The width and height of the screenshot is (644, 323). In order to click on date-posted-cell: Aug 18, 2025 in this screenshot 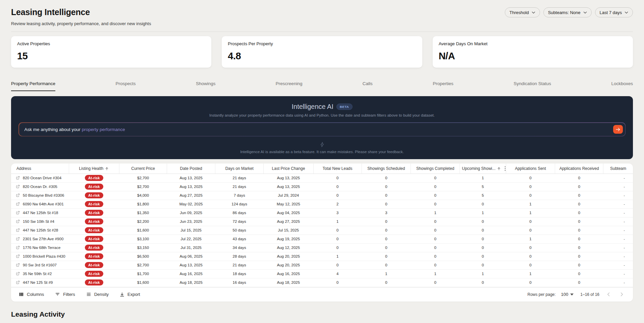, I will do `click(191, 282)`.